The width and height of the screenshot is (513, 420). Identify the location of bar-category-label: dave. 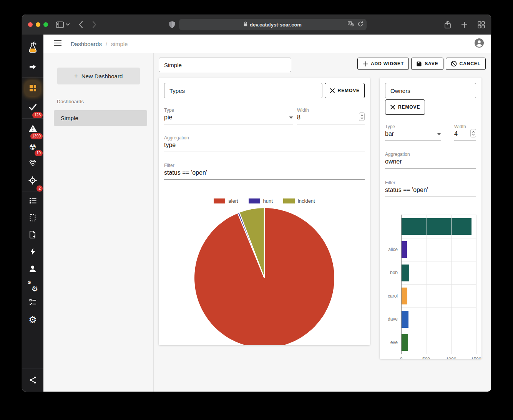
(393, 319).